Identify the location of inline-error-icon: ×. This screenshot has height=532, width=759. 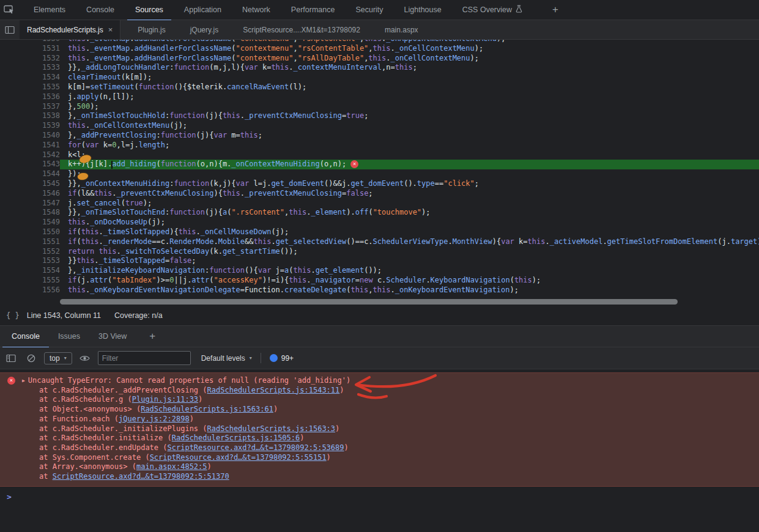
(355, 164).